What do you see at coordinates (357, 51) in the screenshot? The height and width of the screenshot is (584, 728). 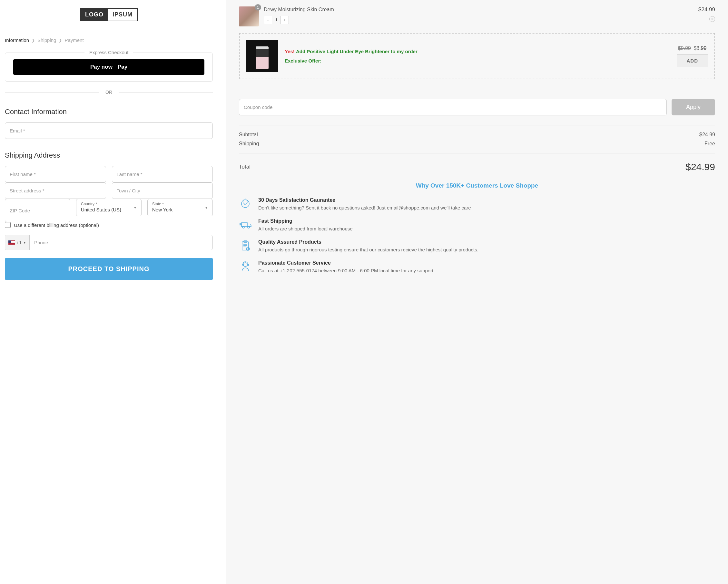 I see `upsell-text: Add Positive Light Under Eye Brightener …` at bounding box center [357, 51].